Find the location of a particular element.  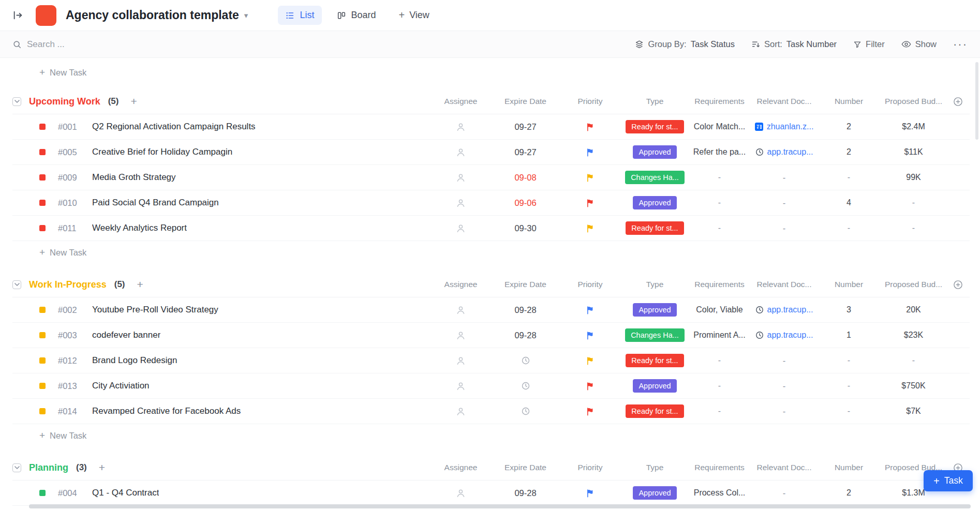

table-row: #005 Creative Brief for Holiday Campagin… is located at coordinates (491, 152).